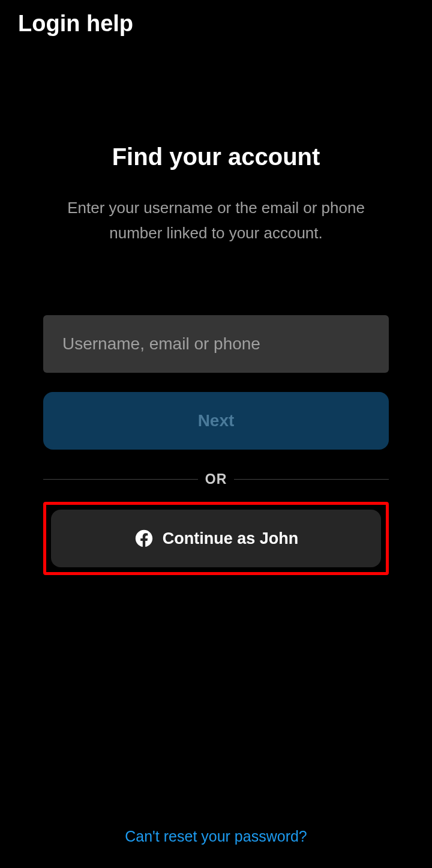  What do you see at coordinates (144, 538) in the screenshot?
I see `facebook-icon` at bounding box center [144, 538].